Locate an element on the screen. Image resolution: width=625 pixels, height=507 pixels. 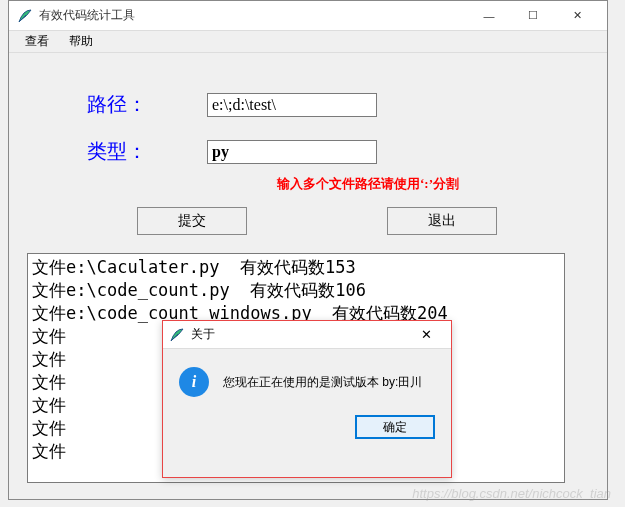
dialog-title: 关于 is located at coordinates (299, 334).